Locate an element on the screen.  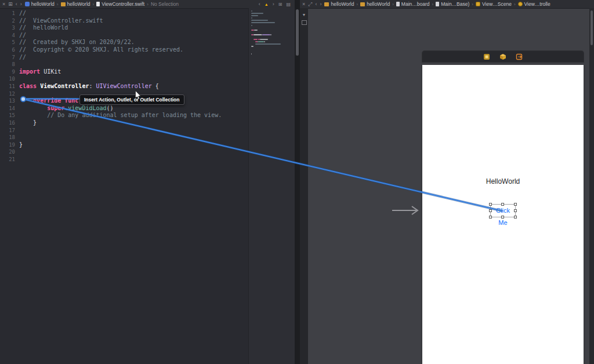
minimap is located at coordinates (271, 186).